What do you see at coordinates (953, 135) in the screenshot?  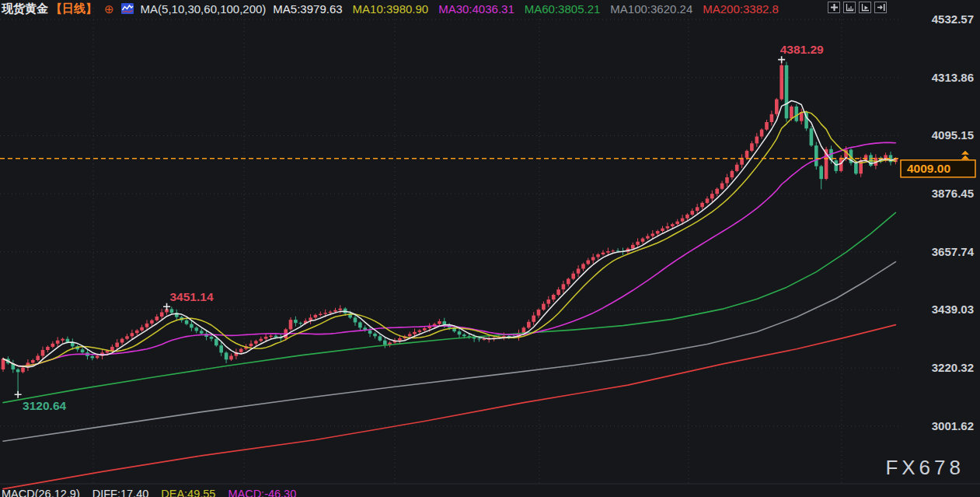 I see `y-axis-label: 4095.15` at bounding box center [953, 135].